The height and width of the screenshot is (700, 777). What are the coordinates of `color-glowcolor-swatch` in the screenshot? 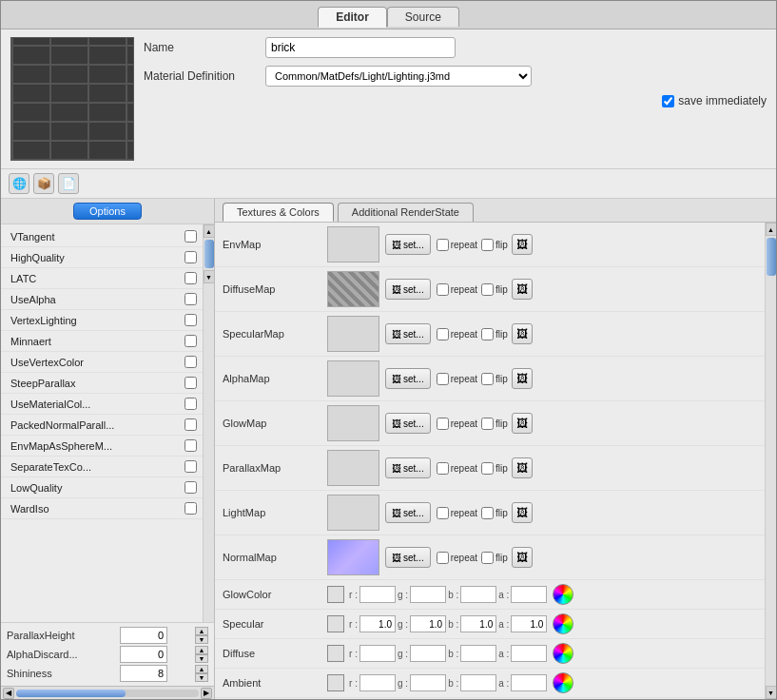 It's located at (336, 594).